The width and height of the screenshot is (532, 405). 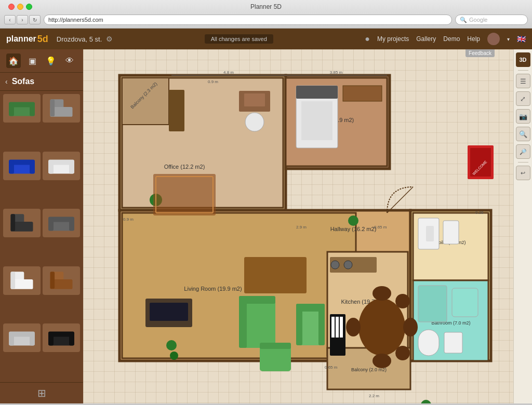 What do you see at coordinates (51, 61) in the screenshot?
I see `lamp-icon: 💡` at bounding box center [51, 61].